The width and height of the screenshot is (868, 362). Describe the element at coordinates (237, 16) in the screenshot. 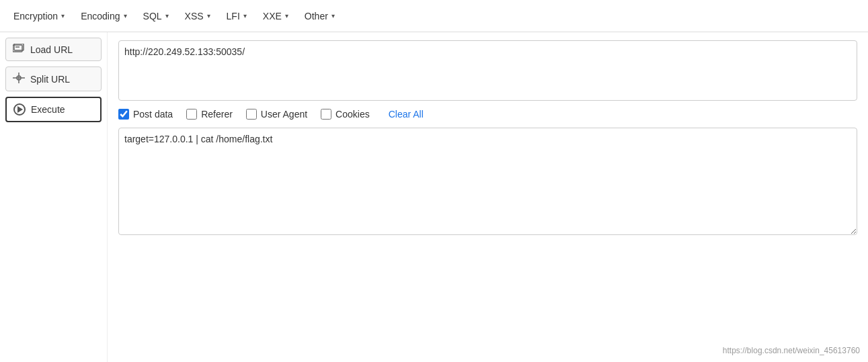

I see `nav-lfi: LFI ▾` at that location.